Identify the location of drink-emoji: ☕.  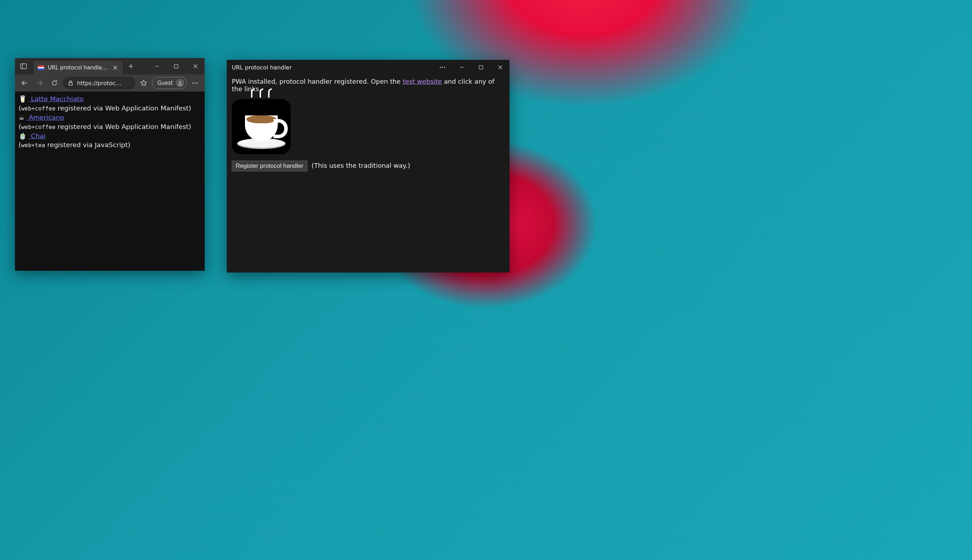
(22, 117).